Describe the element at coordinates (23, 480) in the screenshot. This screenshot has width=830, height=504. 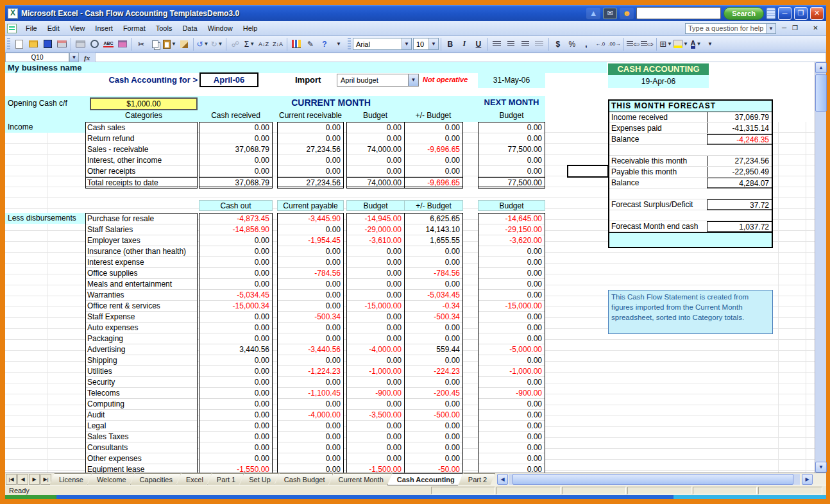
I see `prev-sheet-button: ◀` at that location.